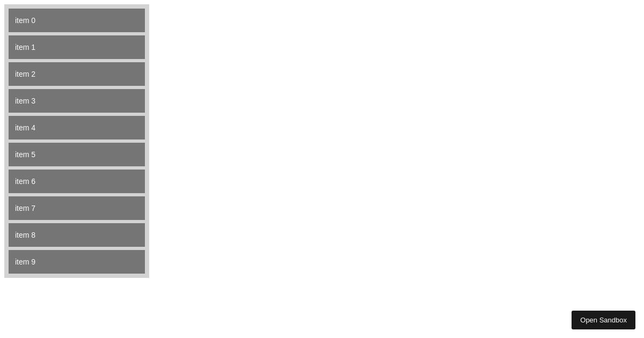 Image resolution: width=644 pixels, height=338 pixels. Describe the element at coordinates (77, 20) in the screenshot. I see `list-item-0: item 0` at that location.